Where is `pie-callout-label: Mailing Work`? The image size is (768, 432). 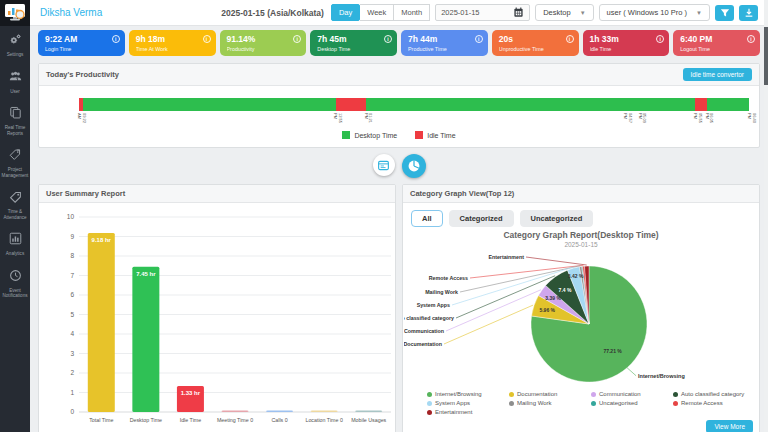 pie-callout-label: Mailing Work is located at coordinates (442, 292).